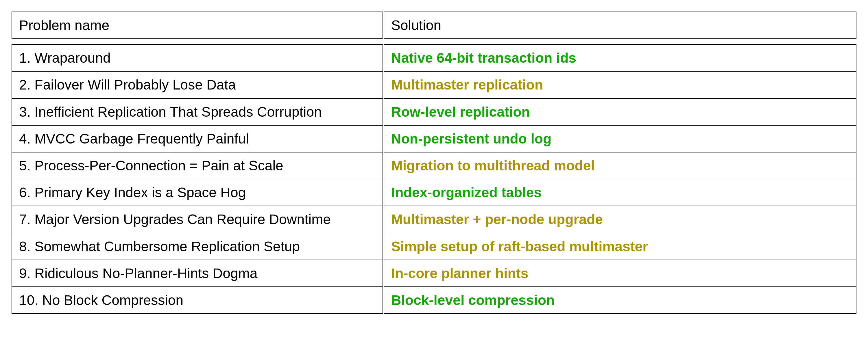 The image size is (868, 339). Describe the element at coordinates (620, 193) in the screenshot. I see `solution-cell: Index-organized tables` at that location.